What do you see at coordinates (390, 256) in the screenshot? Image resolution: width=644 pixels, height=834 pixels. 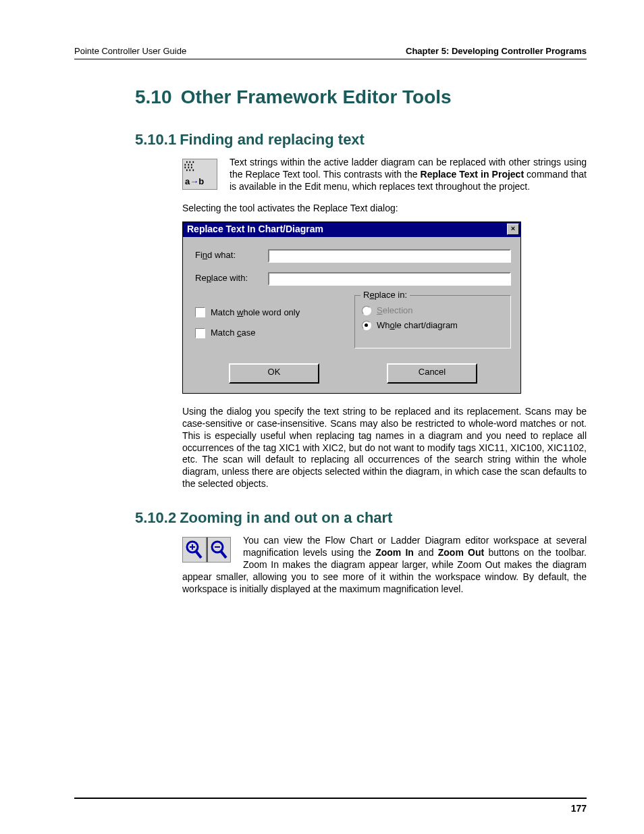 I see `find-what-input` at bounding box center [390, 256].